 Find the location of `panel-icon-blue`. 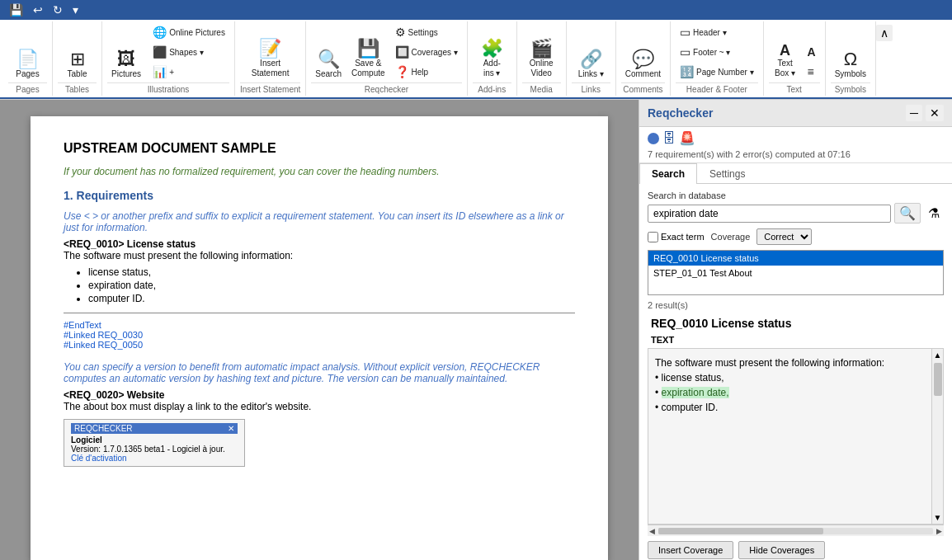

panel-icon-blue is located at coordinates (653, 139).